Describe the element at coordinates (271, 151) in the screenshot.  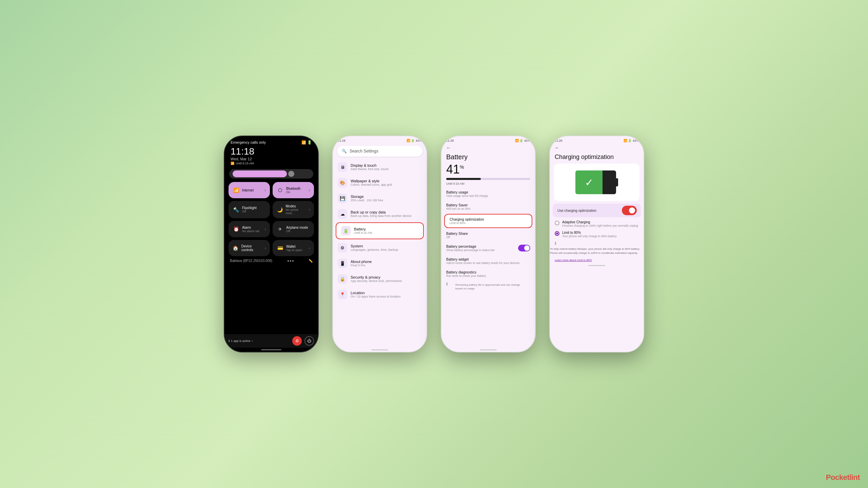
I see `clock: 11:18` at that location.